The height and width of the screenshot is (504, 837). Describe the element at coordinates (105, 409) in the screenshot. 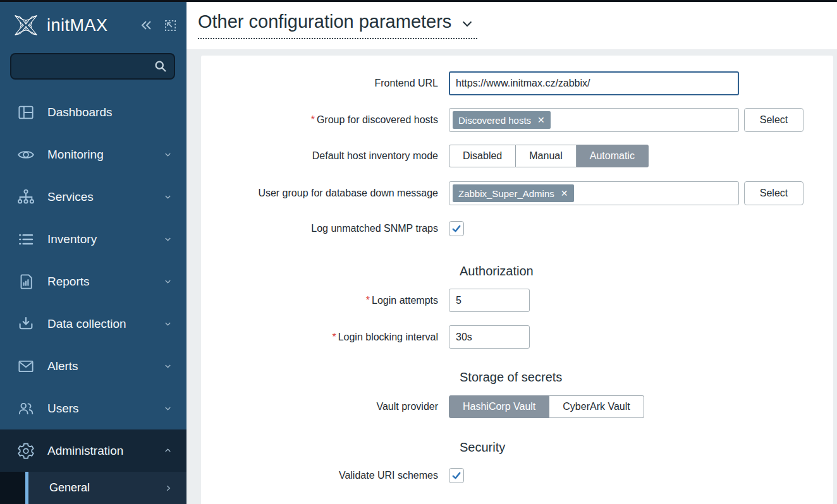

I see `sidebar-item-label: Users` at that location.